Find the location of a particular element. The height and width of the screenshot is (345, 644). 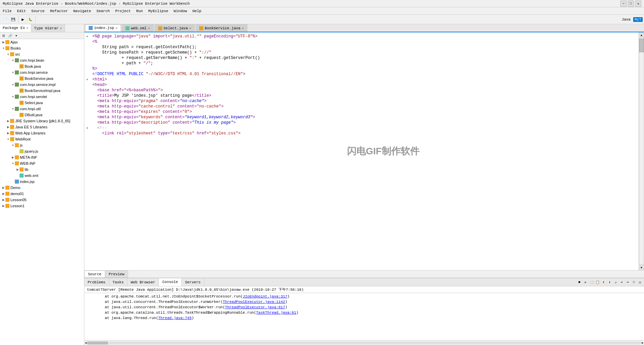

editor-tab-BookService-java: BookService.java✕ is located at coordinates (222, 28).